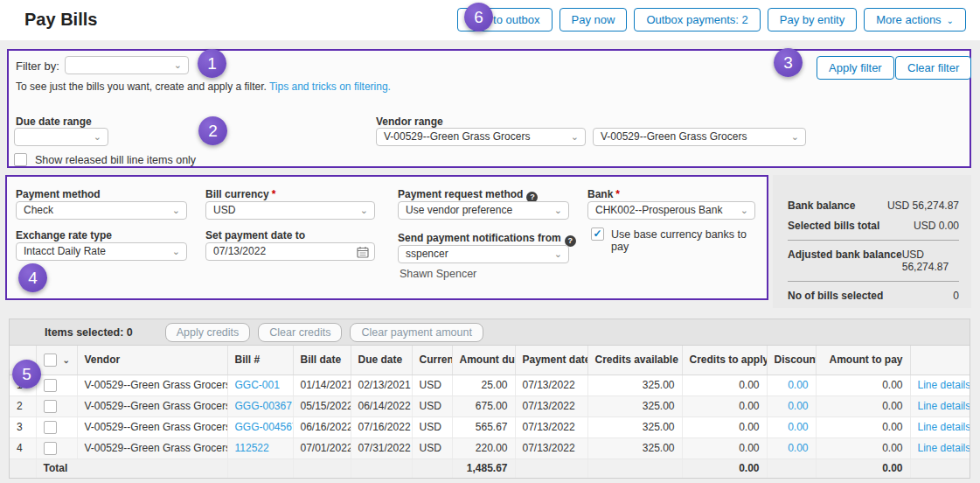 The image size is (980, 483). I want to click on select-all-checkbox, so click(51, 360).